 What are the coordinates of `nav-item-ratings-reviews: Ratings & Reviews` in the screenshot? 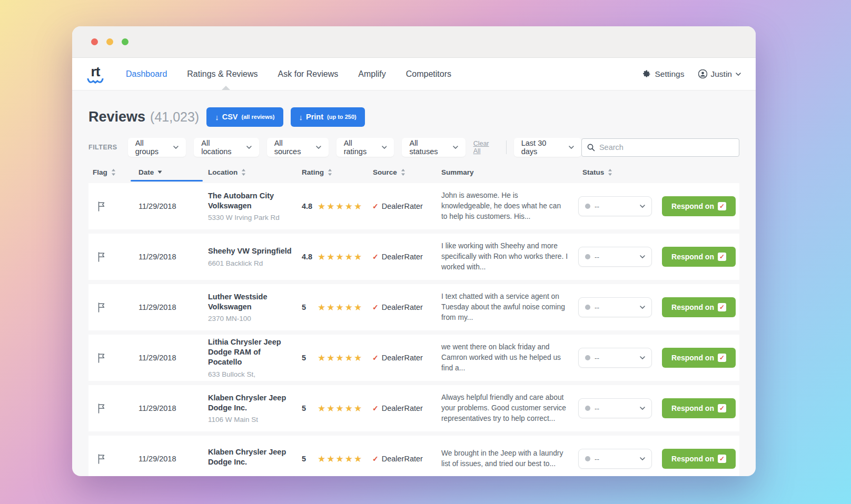 It's located at (222, 74).